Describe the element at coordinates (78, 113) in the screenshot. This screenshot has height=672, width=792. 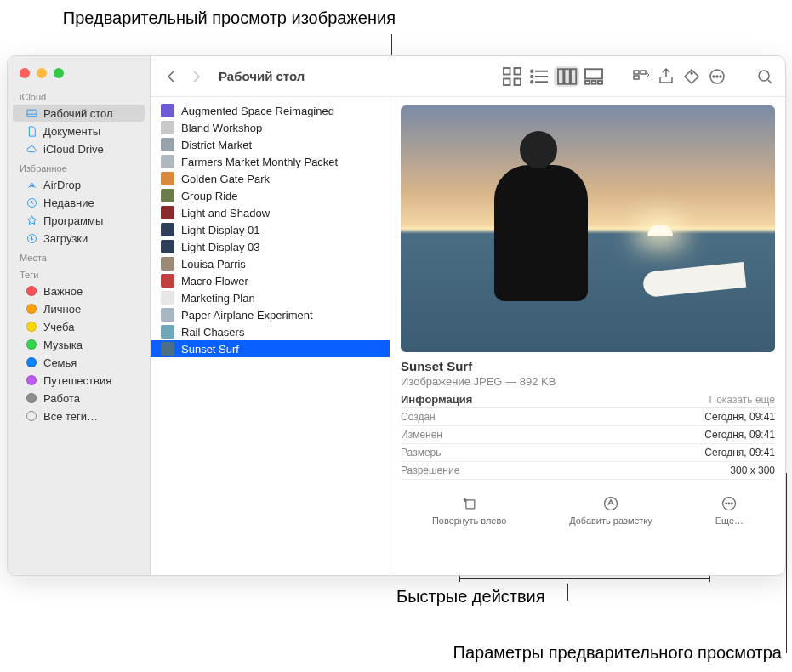
I see `sidebar-item-desktop: Рабочий стол` at that location.